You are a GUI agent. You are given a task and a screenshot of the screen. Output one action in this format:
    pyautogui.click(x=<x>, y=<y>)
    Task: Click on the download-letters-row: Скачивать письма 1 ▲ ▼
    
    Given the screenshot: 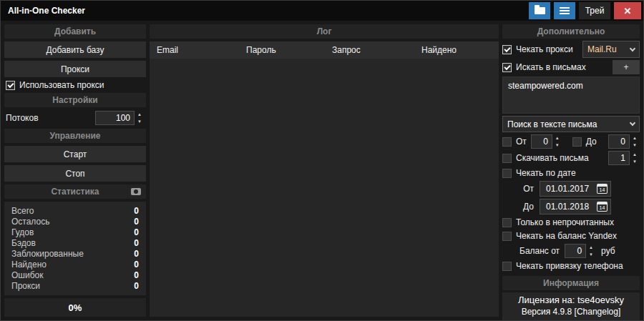 What is the action you would take?
    pyautogui.click(x=571, y=158)
    